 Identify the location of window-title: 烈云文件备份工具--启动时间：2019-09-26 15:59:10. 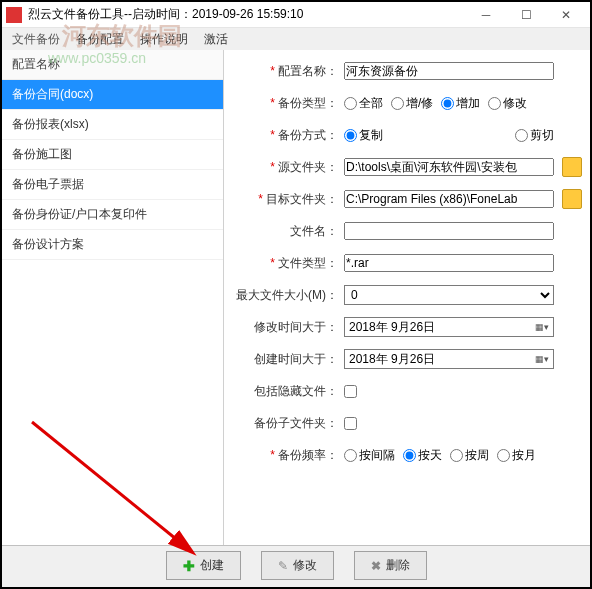
(247, 14).